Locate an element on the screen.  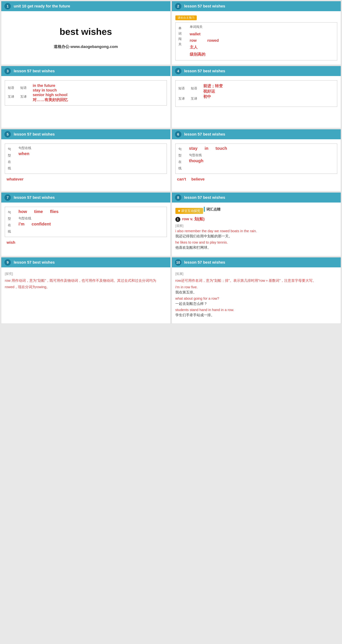
phrase-grid-3: 短语互译 短语互译 in the future stay in touch se… is located at coordinates (86, 93).